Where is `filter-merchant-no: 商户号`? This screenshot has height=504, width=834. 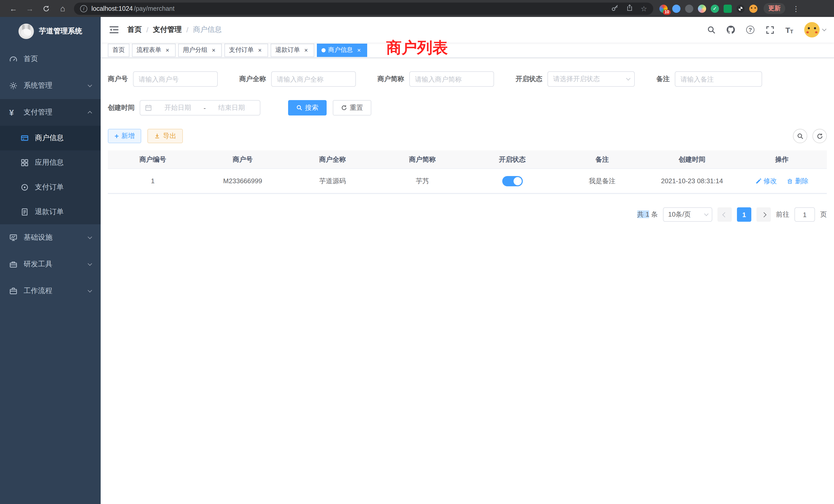
filter-merchant-no: 商户号 is located at coordinates (163, 79).